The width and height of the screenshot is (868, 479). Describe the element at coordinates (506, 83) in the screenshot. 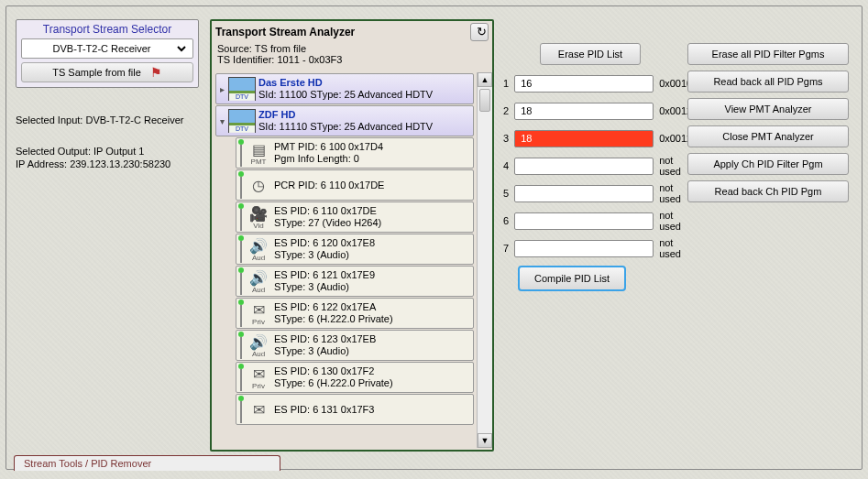

I see `pid-index: 1` at that location.